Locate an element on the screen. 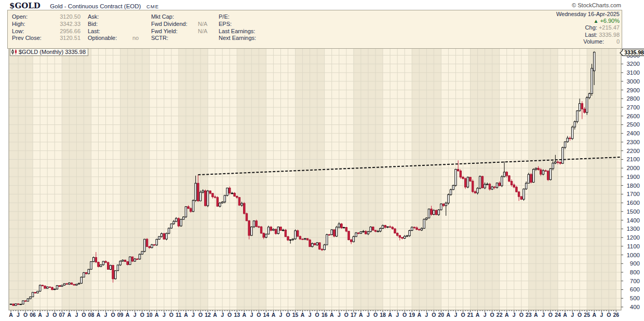  info-row: P/E: is located at coordinates (237, 17).